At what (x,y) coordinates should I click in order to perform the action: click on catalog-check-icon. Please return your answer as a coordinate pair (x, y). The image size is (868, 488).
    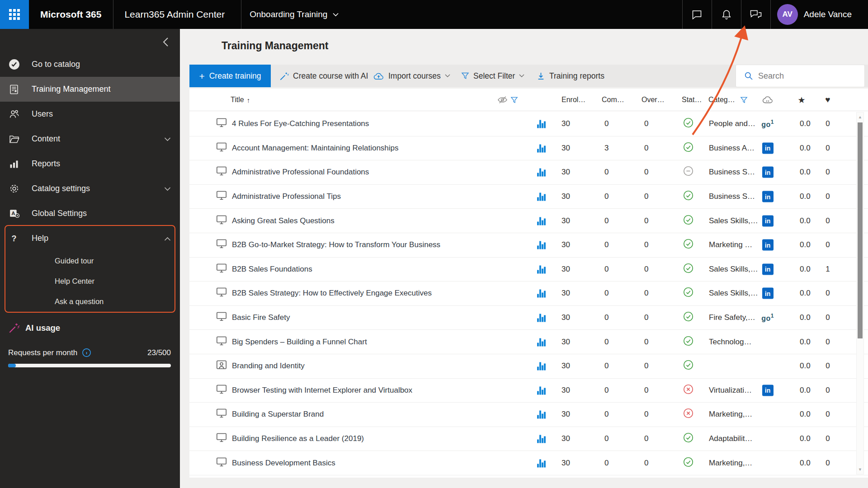
    Looking at the image, I should click on (14, 65).